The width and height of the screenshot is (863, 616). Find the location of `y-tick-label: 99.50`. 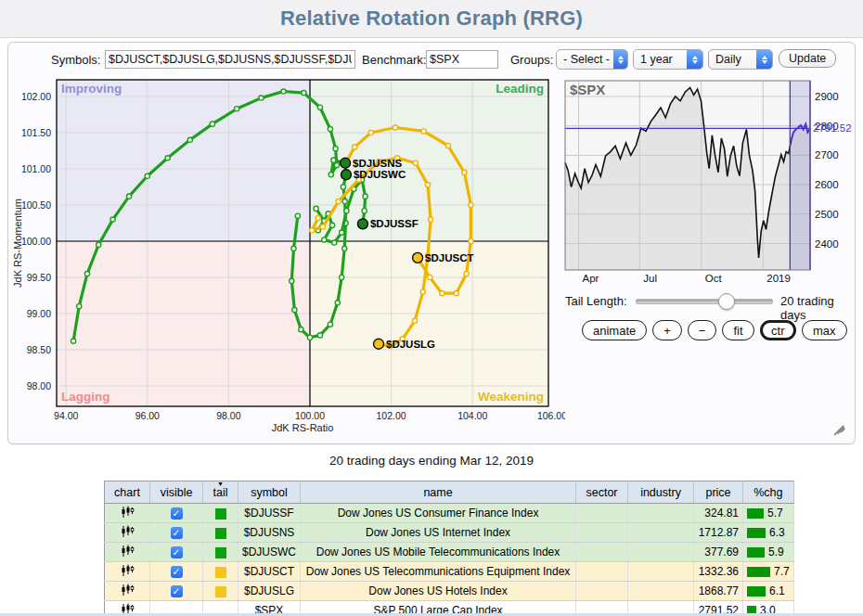

y-tick-label: 99.50 is located at coordinates (39, 277).